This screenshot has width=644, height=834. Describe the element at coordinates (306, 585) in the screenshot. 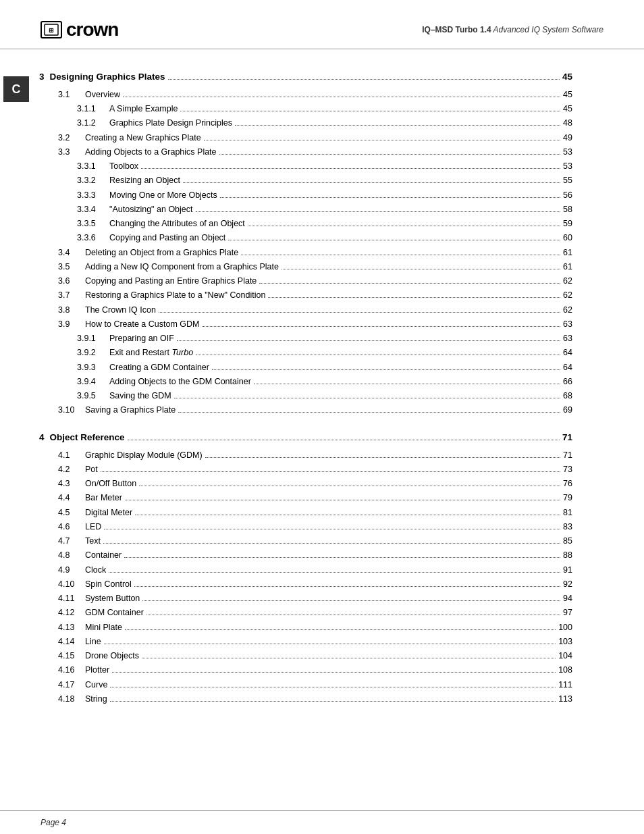

I see `toc-entry: 4.10Spin Control92` at that location.